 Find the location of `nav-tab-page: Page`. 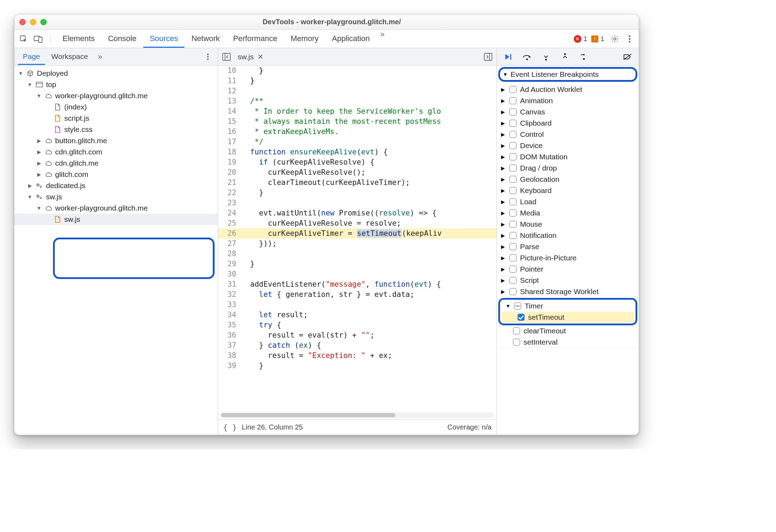

nav-tab-page: Page is located at coordinates (32, 57).